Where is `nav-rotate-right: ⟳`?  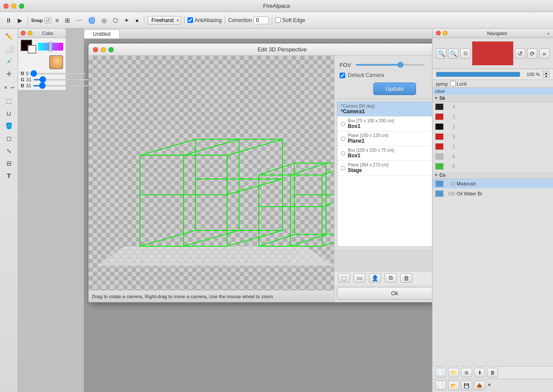 nav-rotate-right: ⟳ is located at coordinates (532, 54).